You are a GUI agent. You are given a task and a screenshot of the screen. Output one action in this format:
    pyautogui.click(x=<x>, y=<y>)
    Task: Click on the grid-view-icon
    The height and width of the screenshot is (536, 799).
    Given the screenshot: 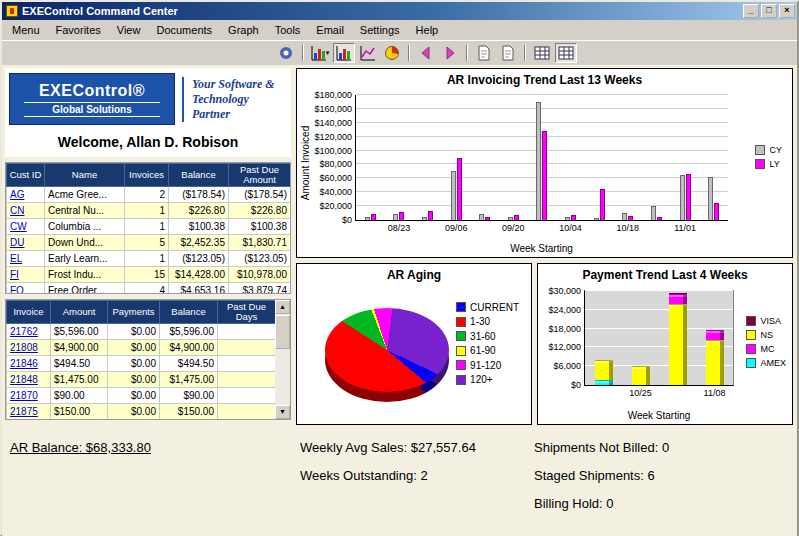 What is the action you would take?
    pyautogui.click(x=542, y=53)
    